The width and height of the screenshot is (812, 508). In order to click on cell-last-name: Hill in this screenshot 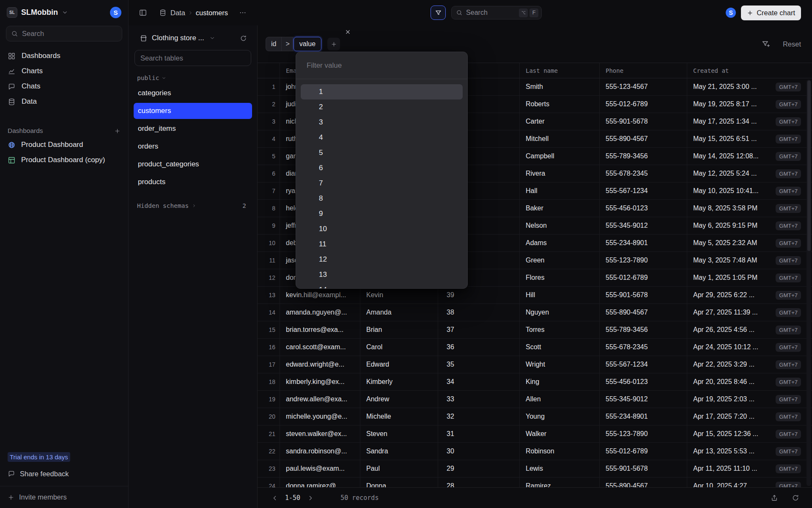, I will do `click(560, 295)`.